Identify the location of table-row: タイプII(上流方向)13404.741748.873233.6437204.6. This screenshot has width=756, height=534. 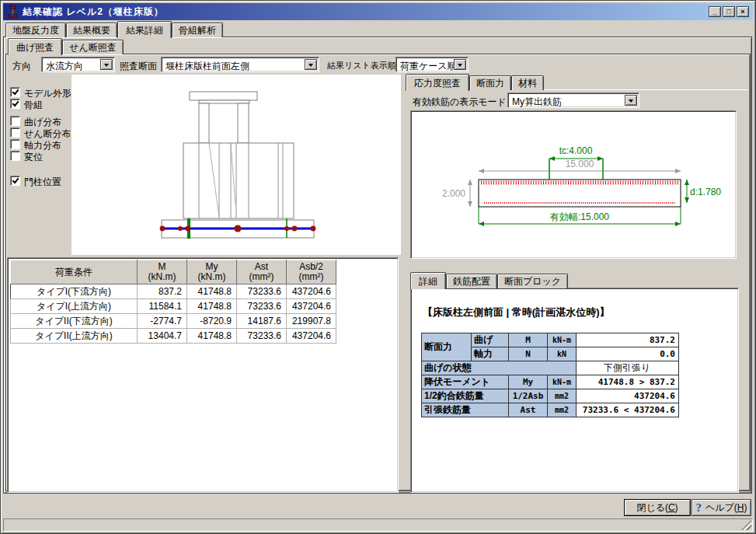
(174, 336).